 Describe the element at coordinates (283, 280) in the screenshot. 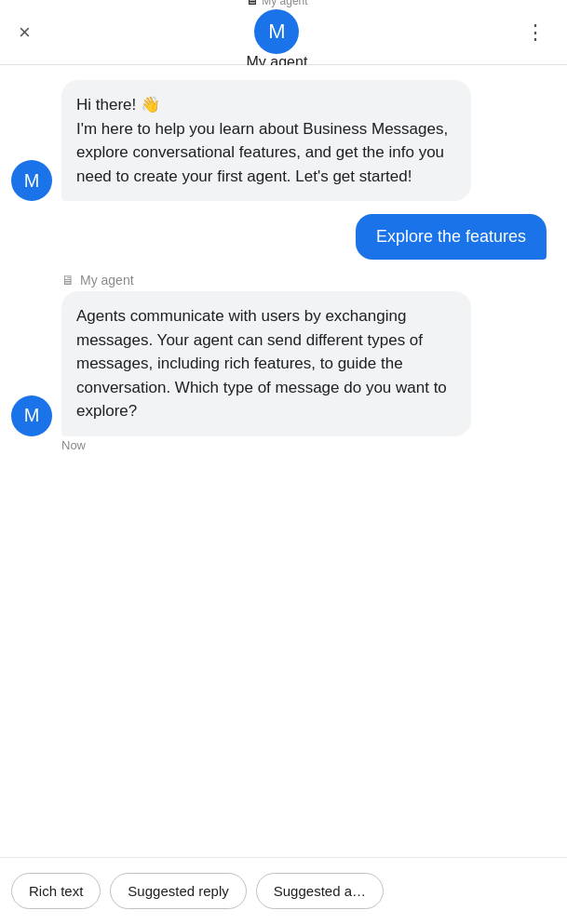

I see `agent-label-row-2: 🖥 My agent` at that location.